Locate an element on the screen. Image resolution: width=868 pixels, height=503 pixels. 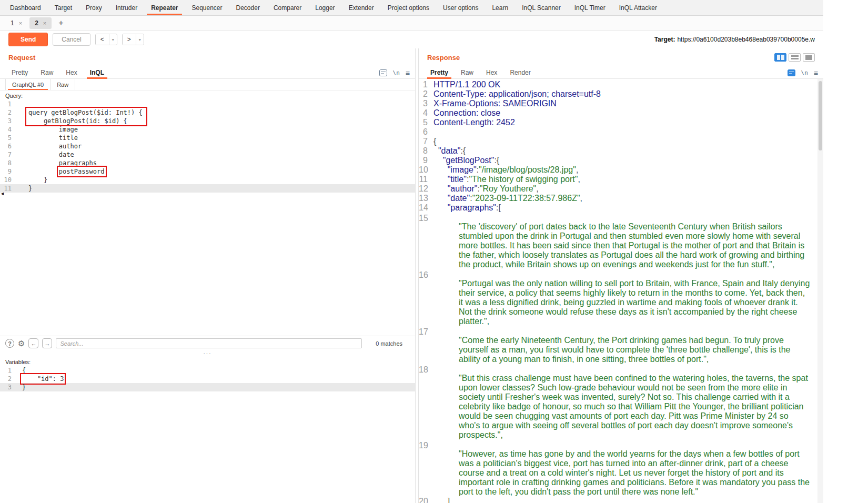
response-scrollbar is located at coordinates (821, 291).